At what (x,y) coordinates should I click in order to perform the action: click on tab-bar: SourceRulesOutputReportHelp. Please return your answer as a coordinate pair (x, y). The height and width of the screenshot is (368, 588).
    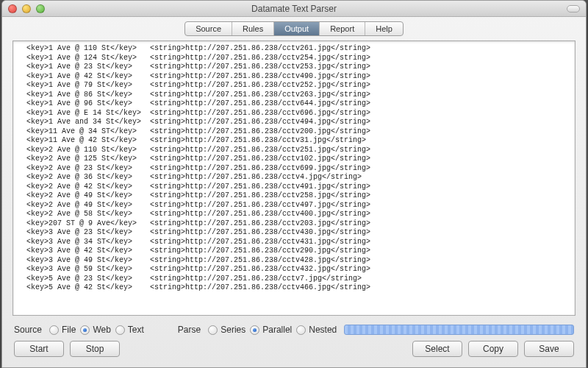
    Looking at the image, I should click on (294, 28).